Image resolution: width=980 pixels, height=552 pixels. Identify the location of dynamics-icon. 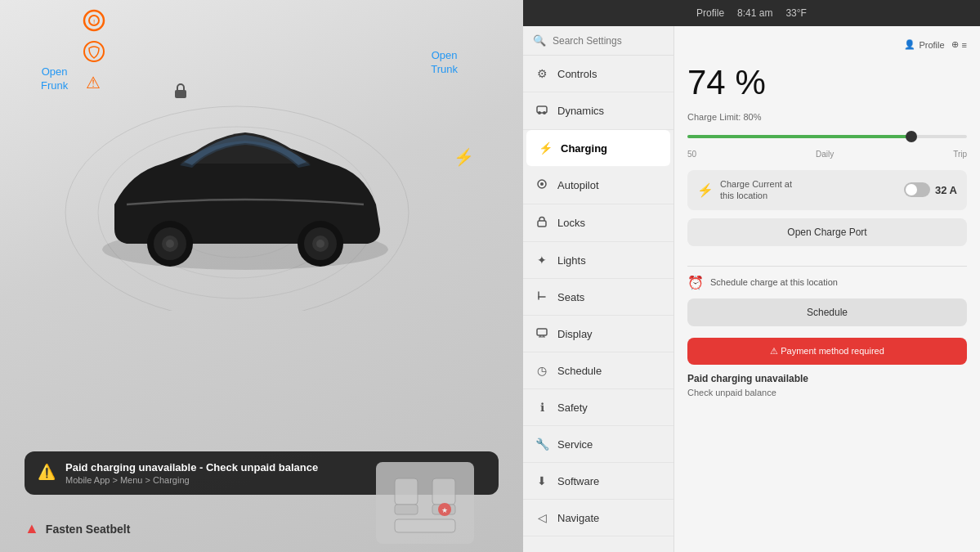
(542, 111).